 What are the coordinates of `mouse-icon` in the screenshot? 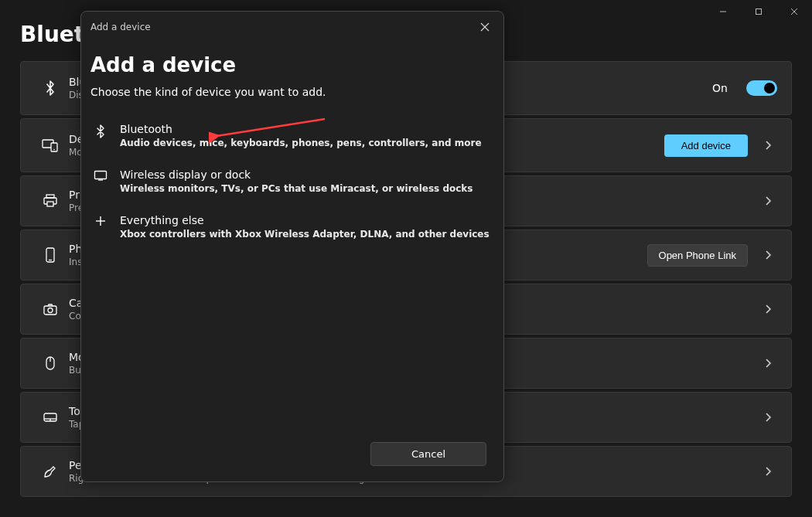 It's located at (50, 363).